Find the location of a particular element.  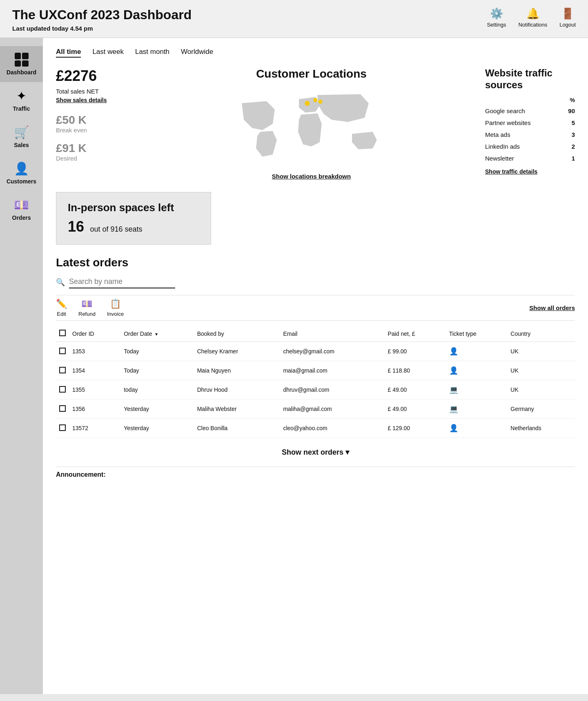

spaces-title: In-person spaces left is located at coordinates (134, 208).